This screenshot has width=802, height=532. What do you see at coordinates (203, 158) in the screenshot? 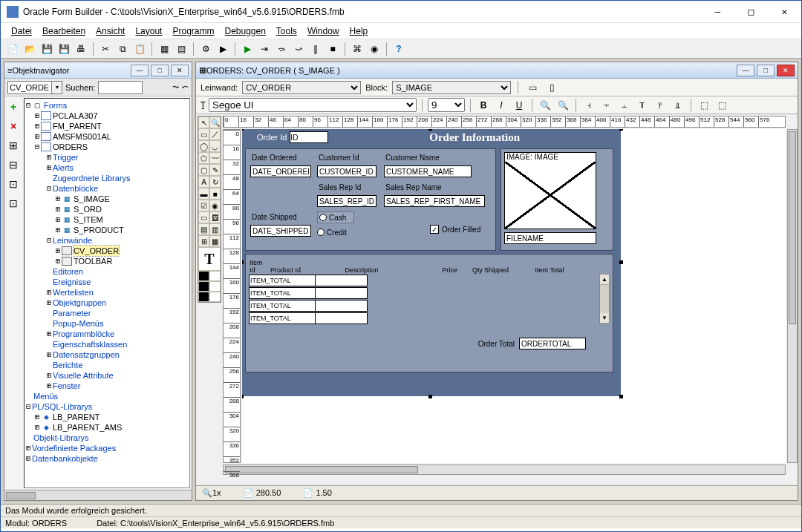
I see `polygon-tool-icon: ⬠` at bounding box center [203, 158].